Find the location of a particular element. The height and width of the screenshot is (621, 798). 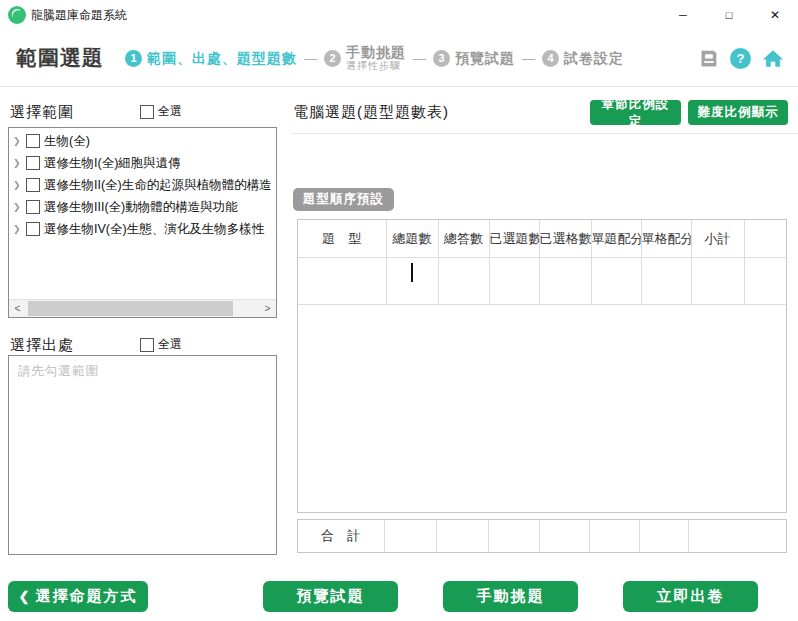

cell-subtotal is located at coordinates (718, 282).